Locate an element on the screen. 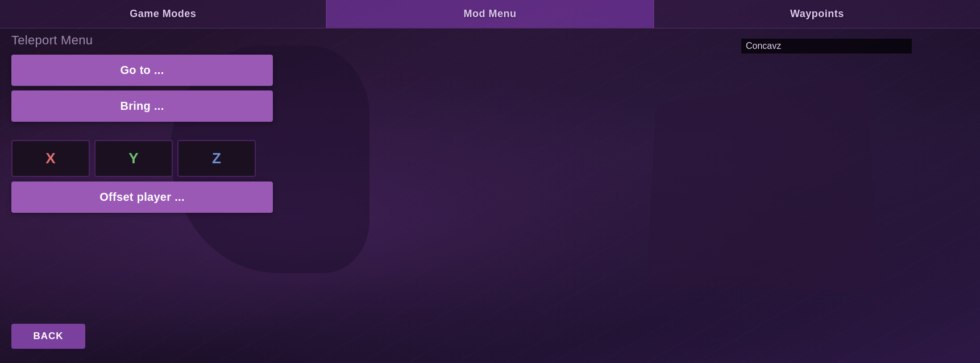 Image resolution: width=980 pixels, height=363 pixels. back-button: BACK is located at coordinates (48, 336).